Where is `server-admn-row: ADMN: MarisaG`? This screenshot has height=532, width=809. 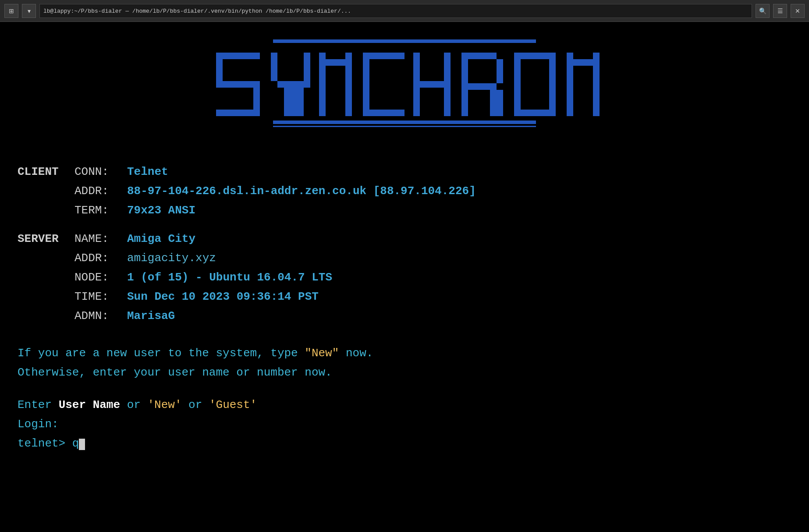
server-admn-row: ADMN: MarisaG is located at coordinates (404, 316).